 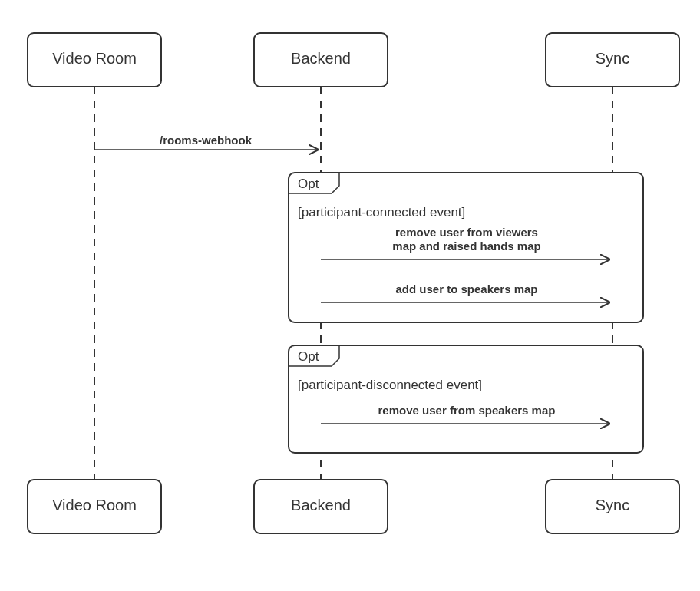 What do you see at coordinates (321, 505) in the screenshot?
I see `participant-label-backend-bottom: Backend` at bounding box center [321, 505].